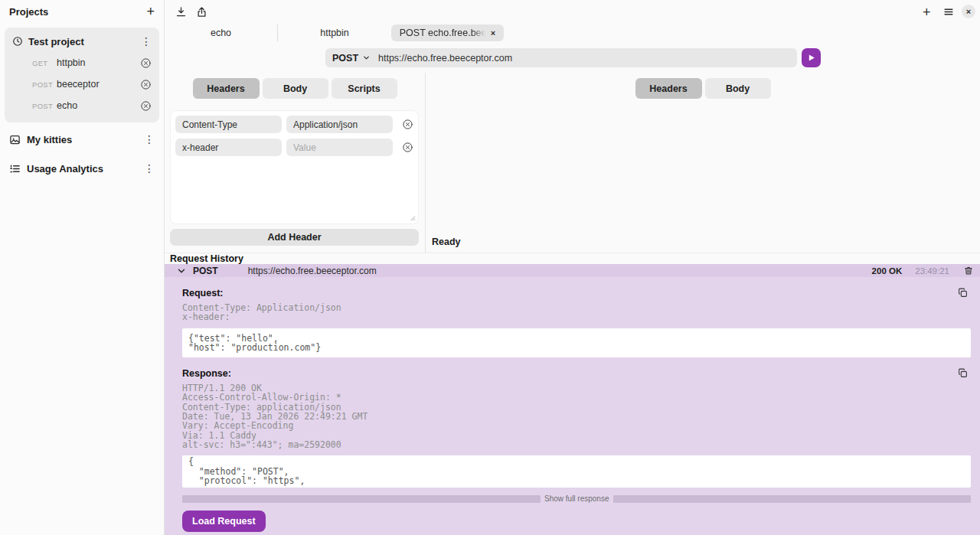 Image resolution: width=980 pixels, height=535 pixels. Describe the element at coordinates (447, 33) in the screenshot. I see `tab-post-echo-active: POST echo.free.beecept ×` at that location.